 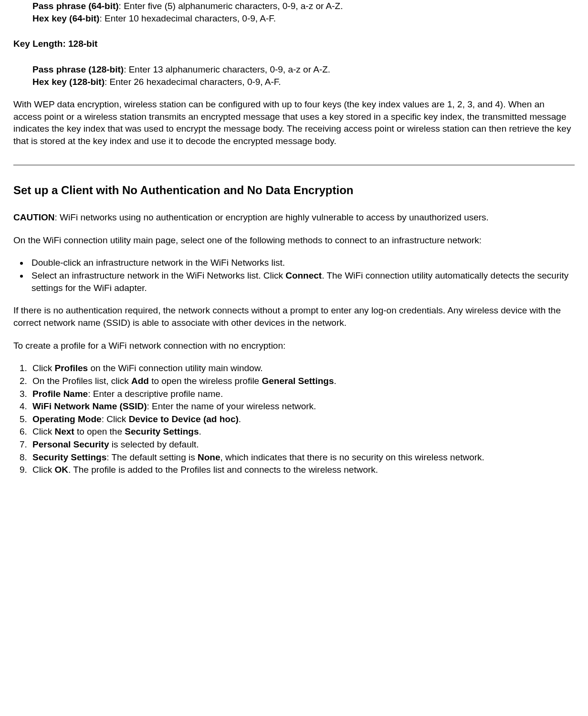 What do you see at coordinates (294, 165) in the screenshot?
I see `section-divider` at bounding box center [294, 165].